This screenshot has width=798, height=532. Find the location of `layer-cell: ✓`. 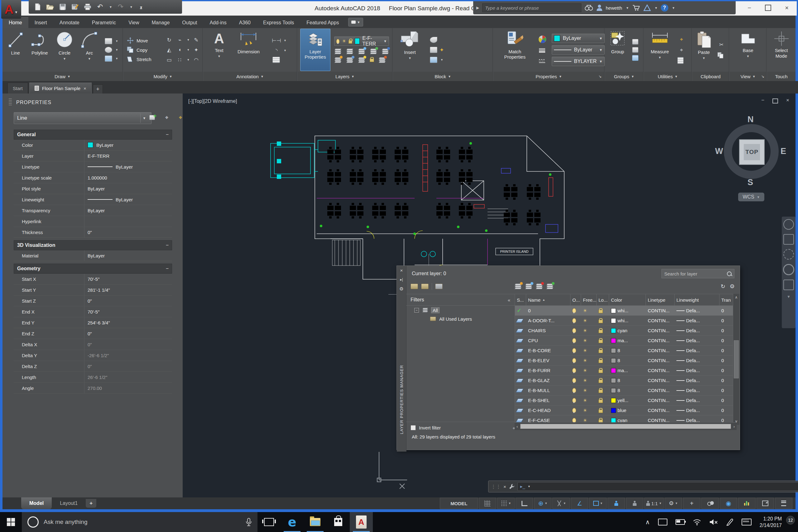

layer-cell: ✓ is located at coordinates (520, 311).